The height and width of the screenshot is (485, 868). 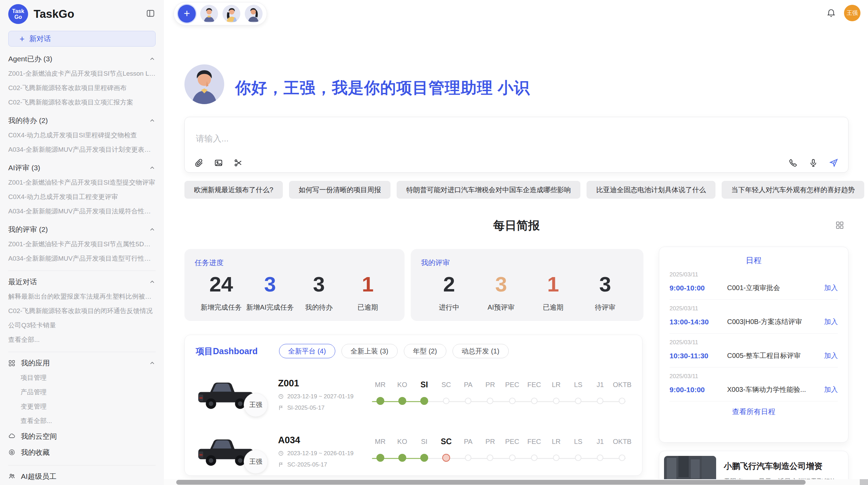 I want to click on notification-bell-icon, so click(x=831, y=13).